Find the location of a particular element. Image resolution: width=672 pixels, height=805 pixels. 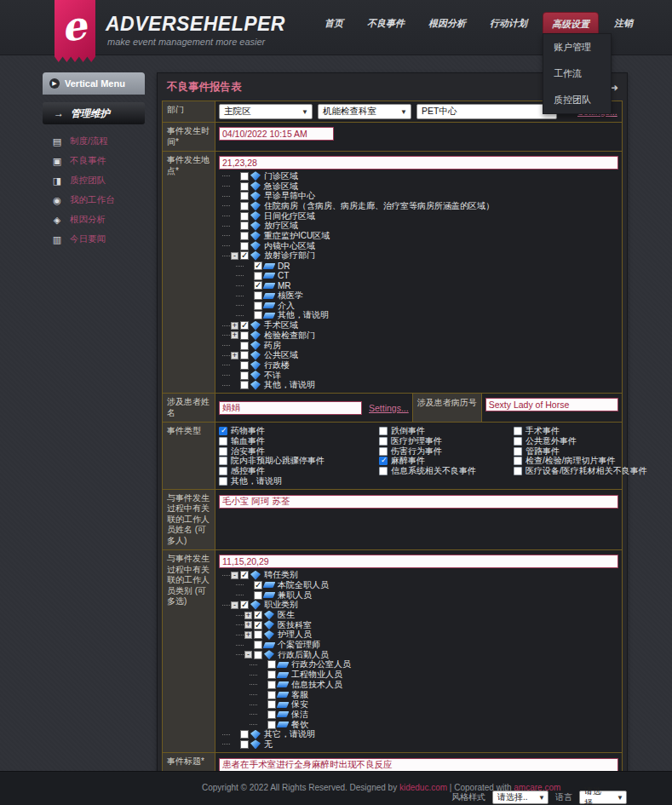

sidebar-section-maintenance: → 管理维护 is located at coordinates (94, 113).